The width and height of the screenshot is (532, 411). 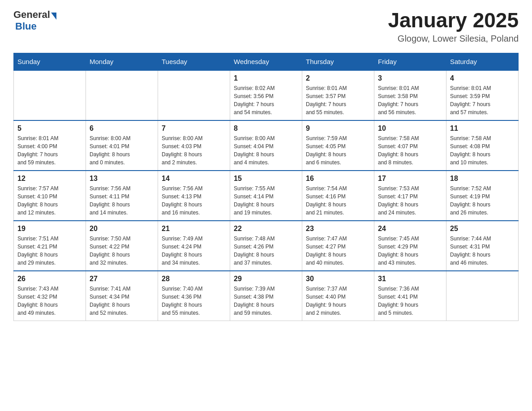 What do you see at coordinates (482, 128) in the screenshot?
I see `day-number: 11` at bounding box center [482, 128].